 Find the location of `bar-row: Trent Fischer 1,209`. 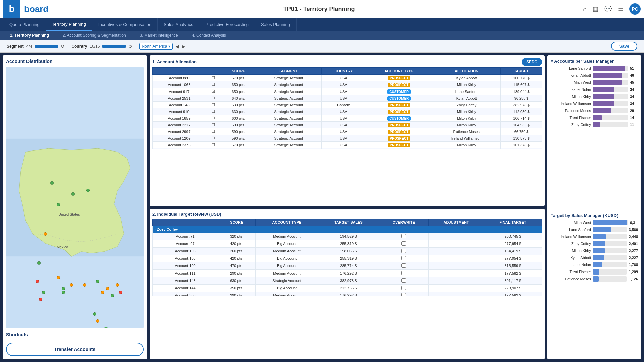

bar-row: Trent Fischer 1,209 is located at coordinates (594, 272).